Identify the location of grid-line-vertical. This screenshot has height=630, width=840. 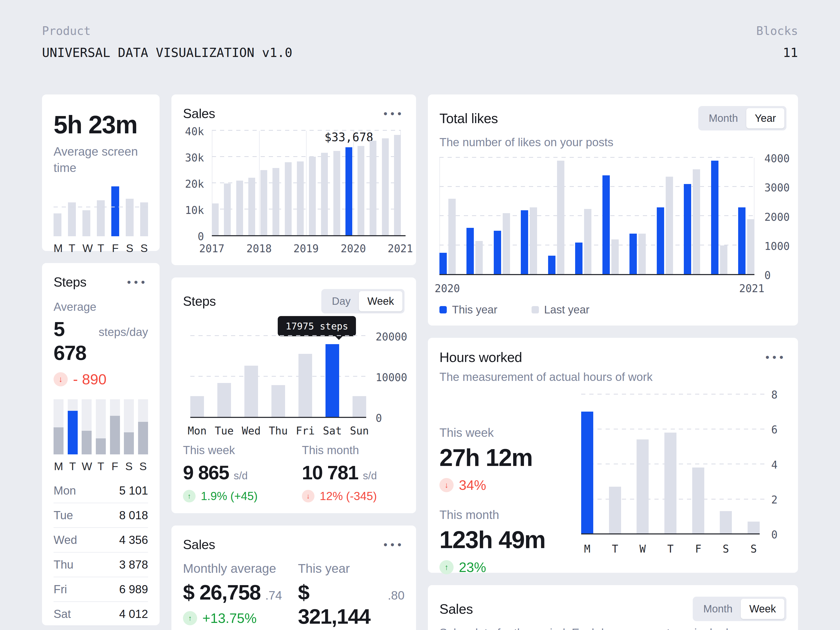
(354, 183).